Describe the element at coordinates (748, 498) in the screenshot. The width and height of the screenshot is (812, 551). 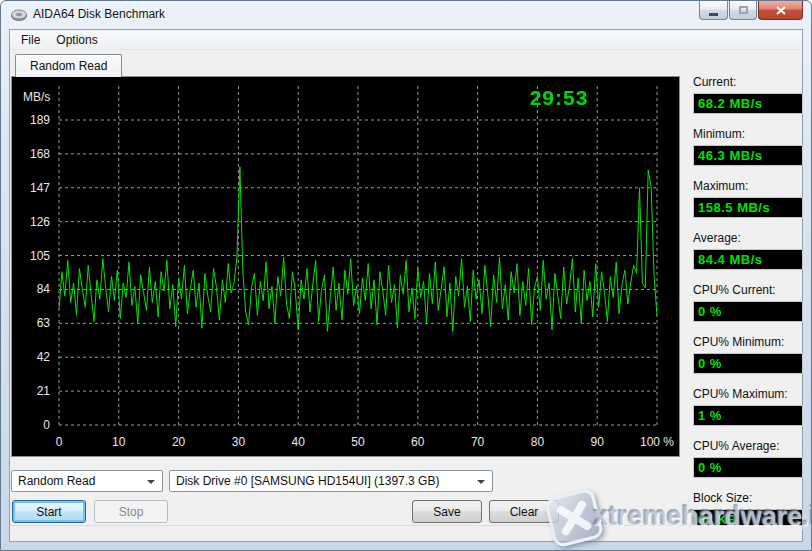
I see `stat-label: Block Size:` at that location.